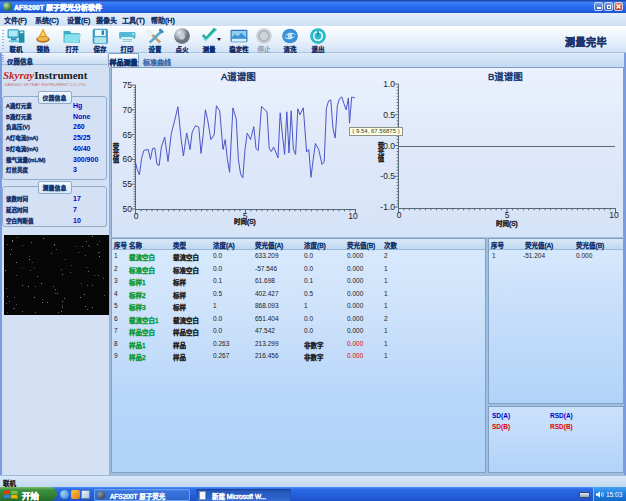  Describe the element at coordinates (128, 85) in the screenshot. I see `svg-text: 75` at that location.